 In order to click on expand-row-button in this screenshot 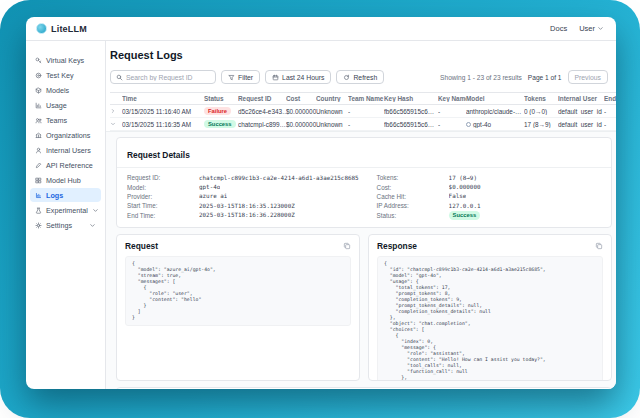, I will do `click(116, 112)`.